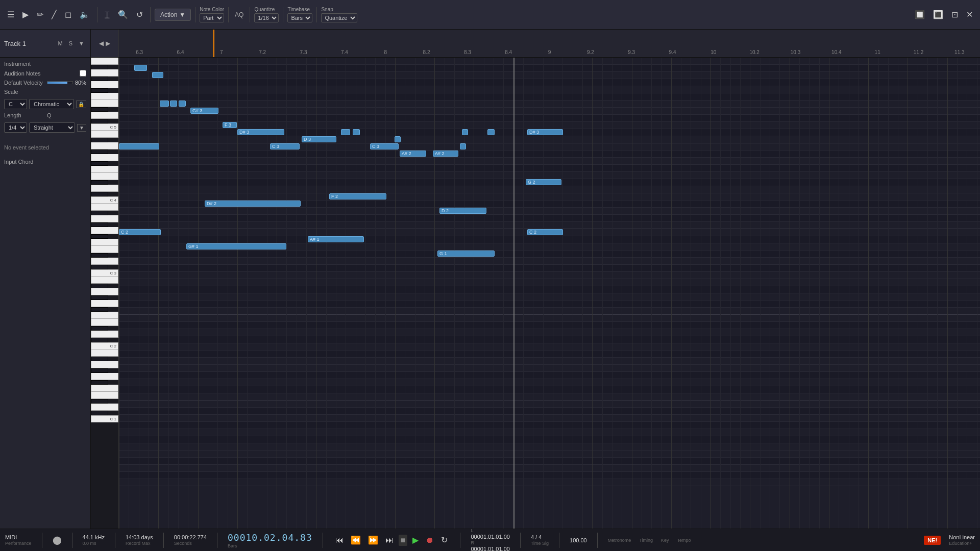 The width and height of the screenshot is (980, 551). Describe the element at coordinates (463, 211) in the screenshot. I see `note: D 2` at that location.